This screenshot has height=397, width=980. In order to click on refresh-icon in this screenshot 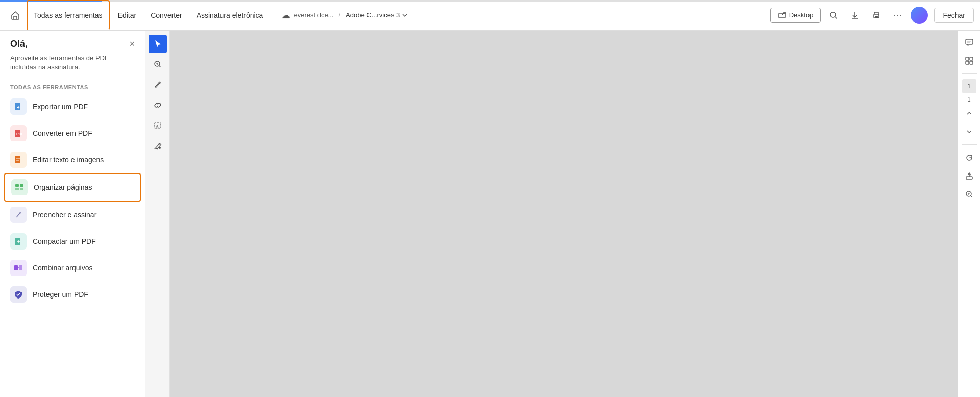, I will do `click(969, 158)`.